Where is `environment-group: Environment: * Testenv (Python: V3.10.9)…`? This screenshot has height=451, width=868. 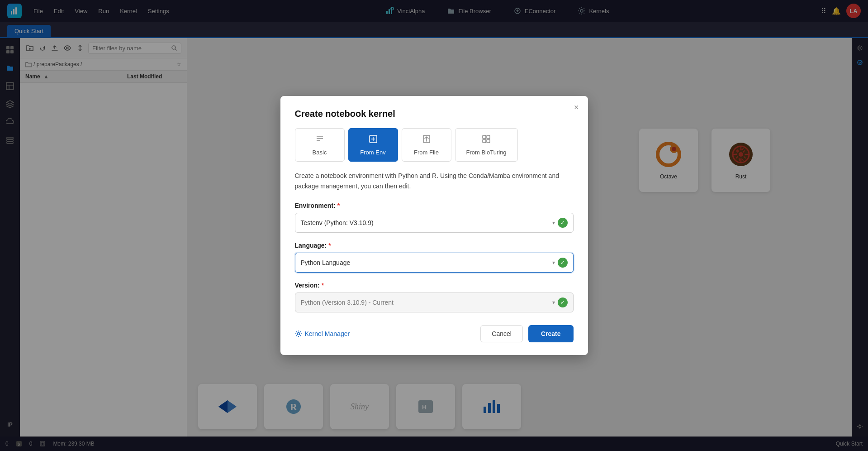 environment-group: Environment: * Testenv (Python: V3.10.9)… is located at coordinates (434, 217).